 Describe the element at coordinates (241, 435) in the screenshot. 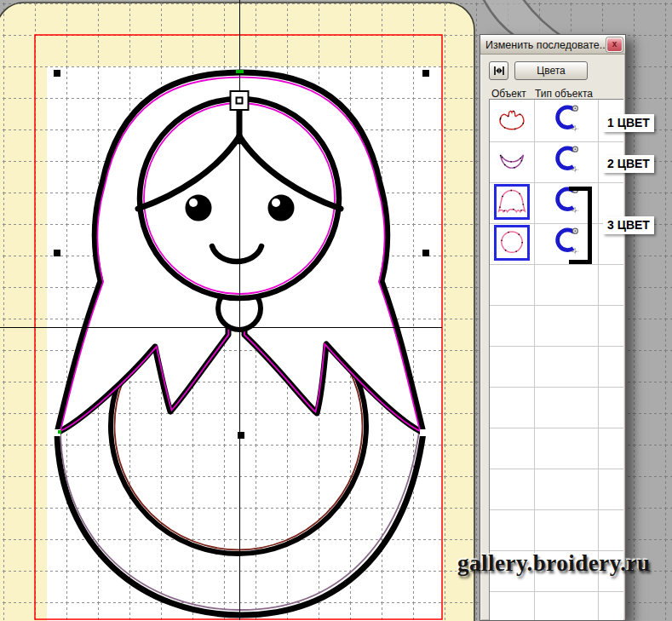

I see `handle-bottom-center` at that location.